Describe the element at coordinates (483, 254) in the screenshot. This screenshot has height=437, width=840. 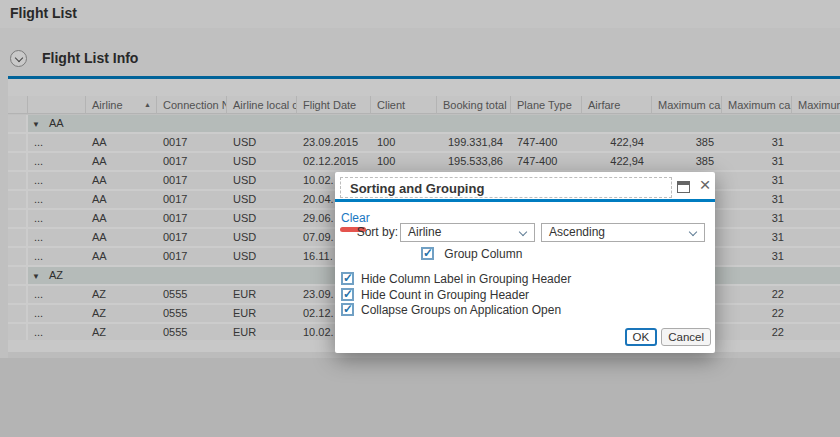
I see `group-column-label: Group Column` at that location.